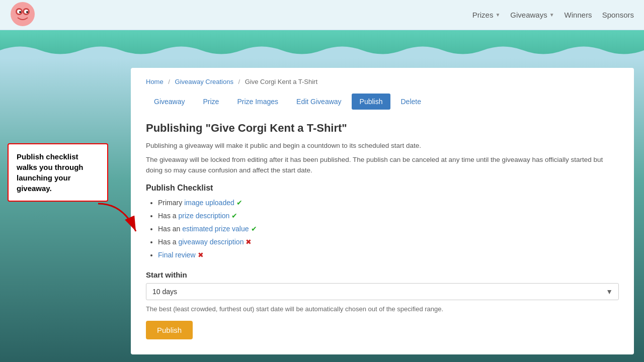  I want to click on checklist-status-4: ✖, so click(249, 242).